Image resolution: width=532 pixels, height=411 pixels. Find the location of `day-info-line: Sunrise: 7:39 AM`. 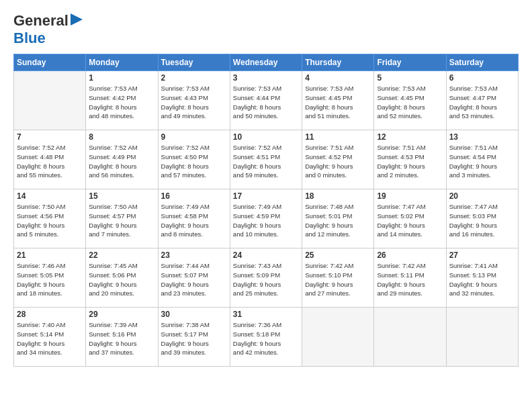

day-info-line: Sunrise: 7:39 AM is located at coordinates (113, 325).